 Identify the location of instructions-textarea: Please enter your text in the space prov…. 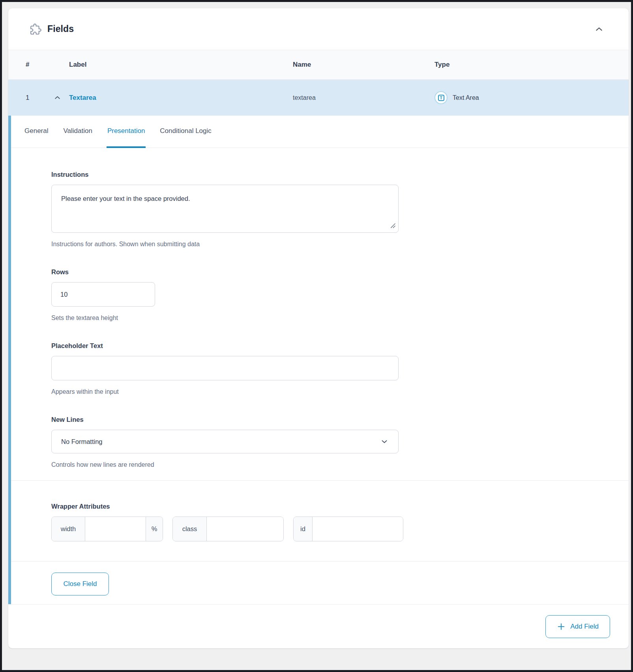
(225, 209).